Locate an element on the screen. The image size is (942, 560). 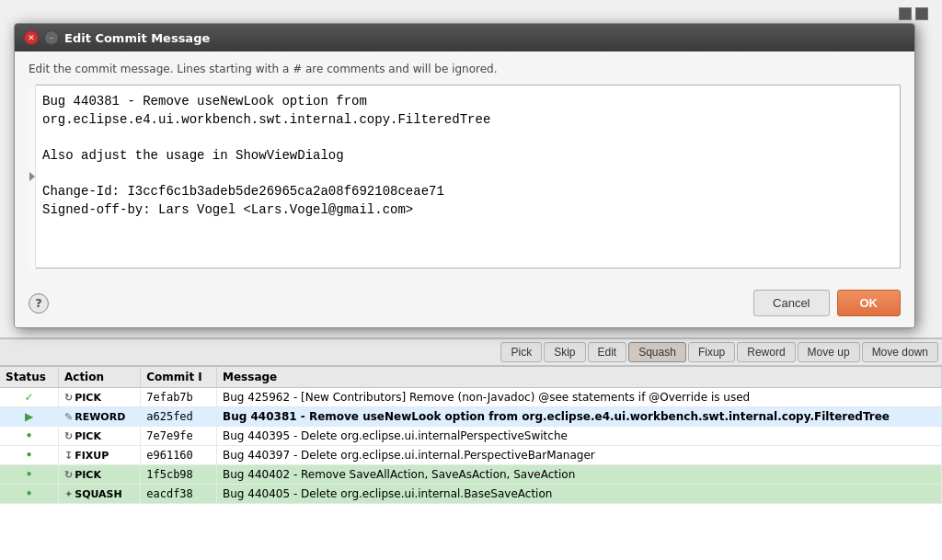
dialog-minimize-button: – is located at coordinates (52, 38).